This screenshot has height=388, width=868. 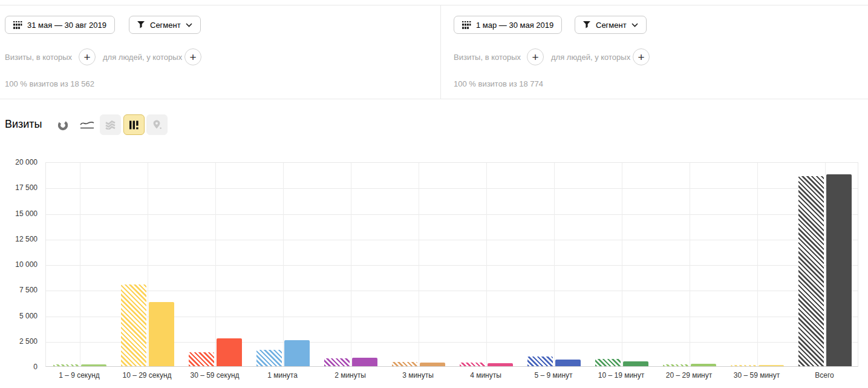 I want to click on view-line-button, so click(x=87, y=125).